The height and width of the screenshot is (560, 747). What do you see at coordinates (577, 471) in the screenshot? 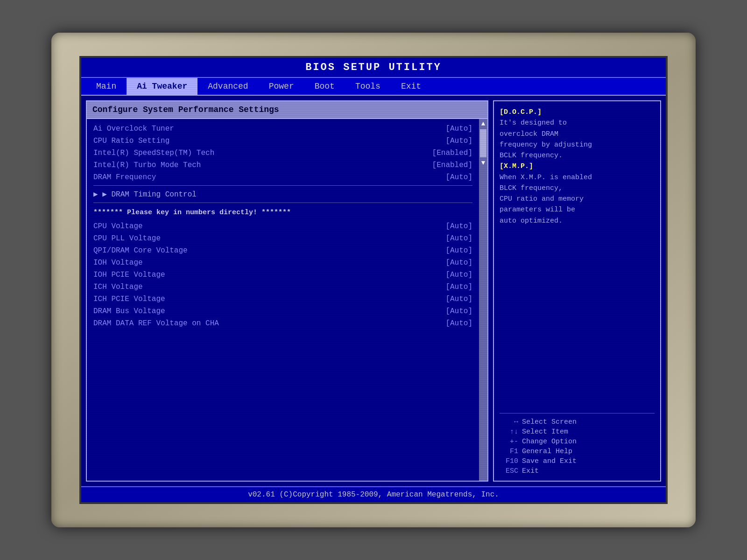
I see `keybind-row: ESCExit` at bounding box center [577, 471].